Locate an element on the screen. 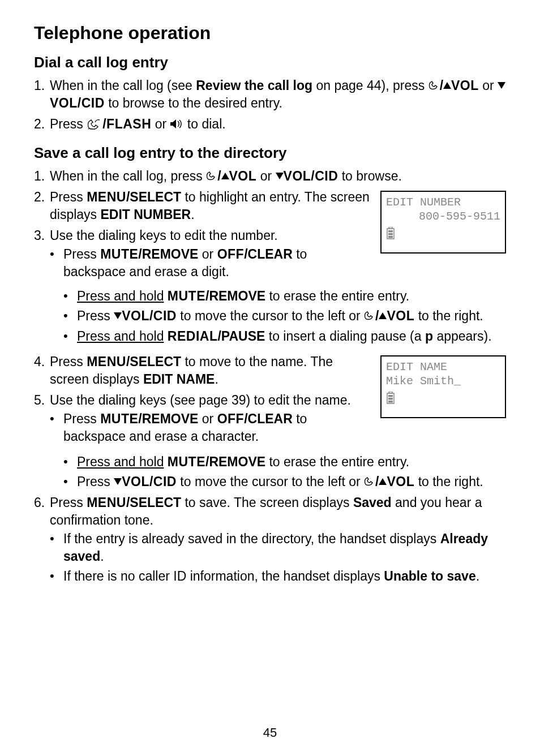 The image size is (540, 756). text-bold: EDIT NAME is located at coordinates (179, 379).